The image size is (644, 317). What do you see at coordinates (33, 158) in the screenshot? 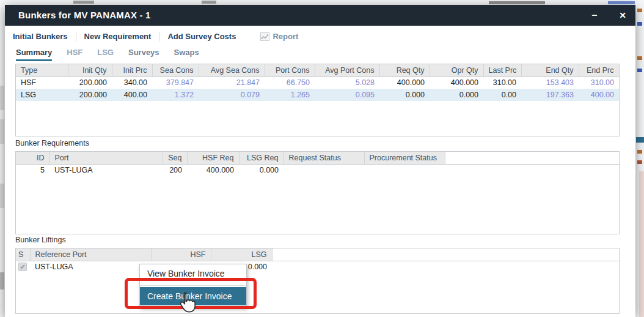
I see `column-header: ID` at bounding box center [33, 158].